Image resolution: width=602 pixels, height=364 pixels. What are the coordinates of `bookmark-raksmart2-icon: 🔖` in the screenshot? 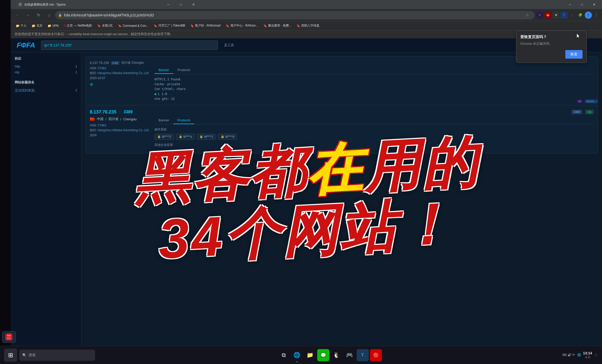 It's located at (228, 26).